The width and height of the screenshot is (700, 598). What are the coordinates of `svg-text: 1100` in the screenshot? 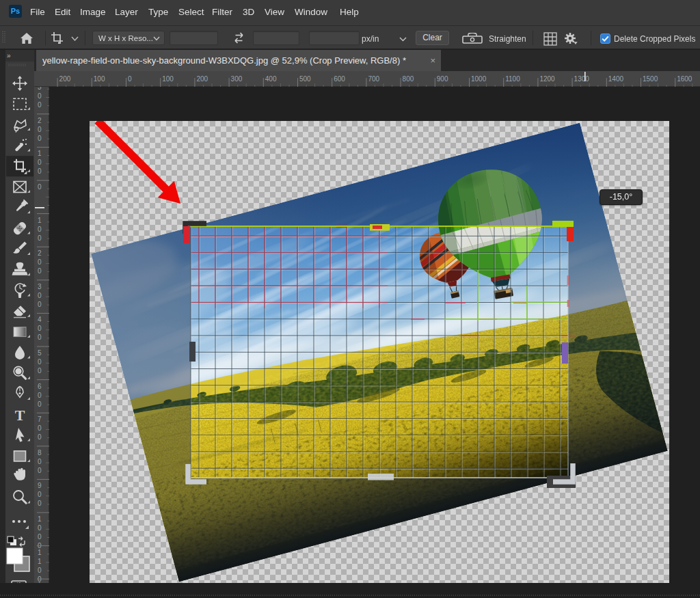 It's located at (513, 79).